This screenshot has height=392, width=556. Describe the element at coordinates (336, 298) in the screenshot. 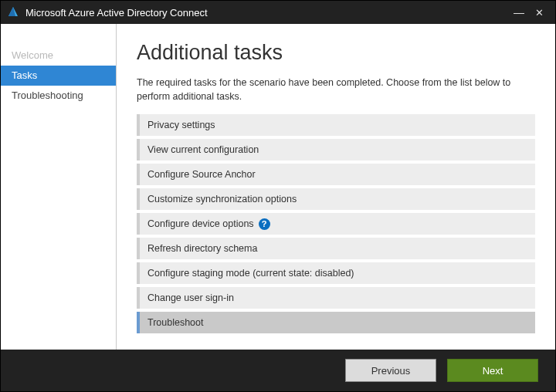

I see `task-change-user-sign-in: Change user sign-in` at that location.